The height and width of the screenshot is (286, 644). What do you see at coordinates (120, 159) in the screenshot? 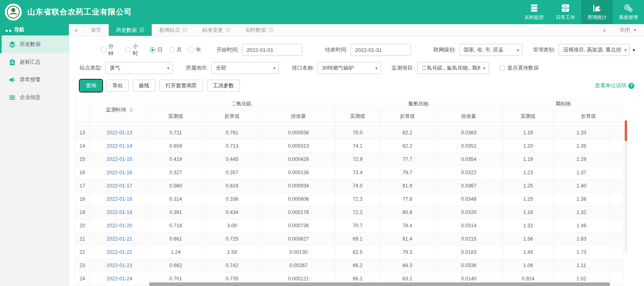
I see `date-link: 2022-01-15` at bounding box center [120, 159].